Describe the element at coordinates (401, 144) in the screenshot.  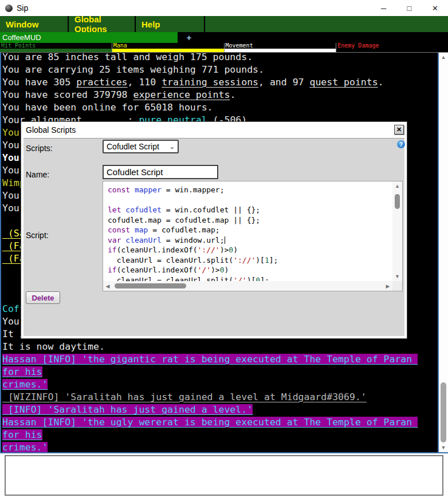
I see `help-icon: ?` at that location.